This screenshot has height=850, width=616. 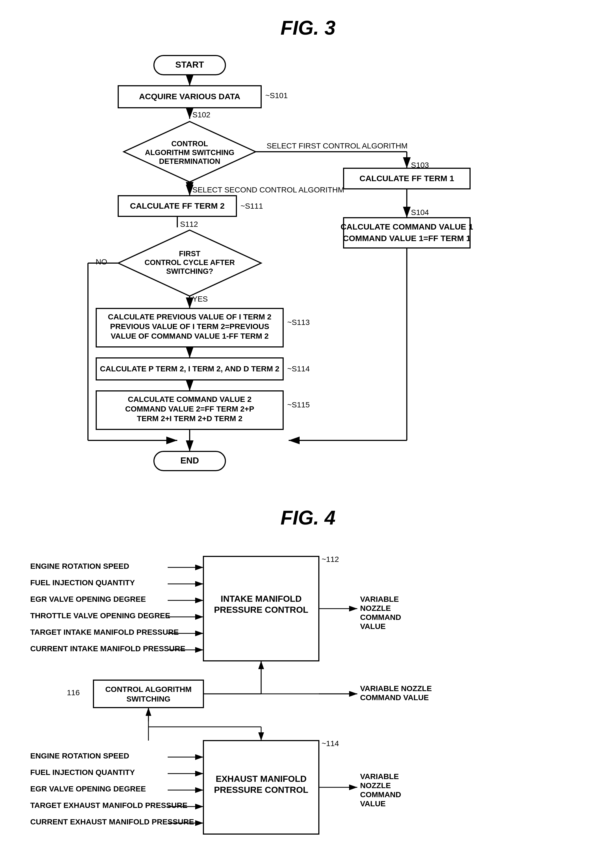 I want to click on svg-text: ALGORITHM SWITCHING, so click(x=190, y=153).